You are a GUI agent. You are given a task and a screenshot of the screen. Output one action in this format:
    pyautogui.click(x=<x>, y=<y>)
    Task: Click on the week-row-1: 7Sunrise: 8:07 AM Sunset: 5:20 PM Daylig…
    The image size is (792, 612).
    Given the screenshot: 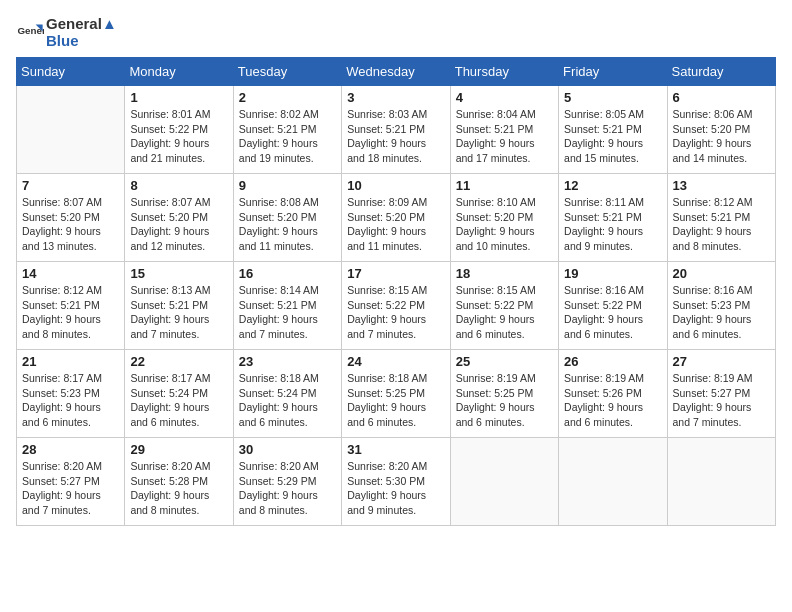 What is the action you would take?
    pyautogui.click(x=396, y=218)
    